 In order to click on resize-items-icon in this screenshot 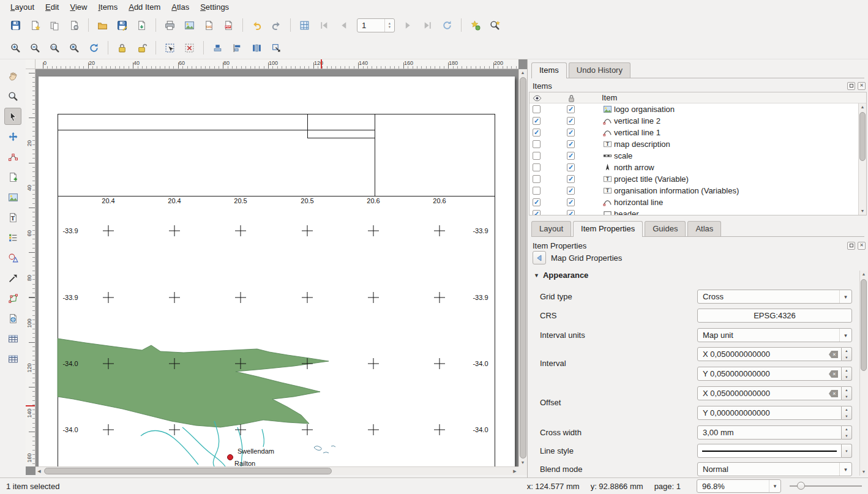, I will do `click(277, 48)`.